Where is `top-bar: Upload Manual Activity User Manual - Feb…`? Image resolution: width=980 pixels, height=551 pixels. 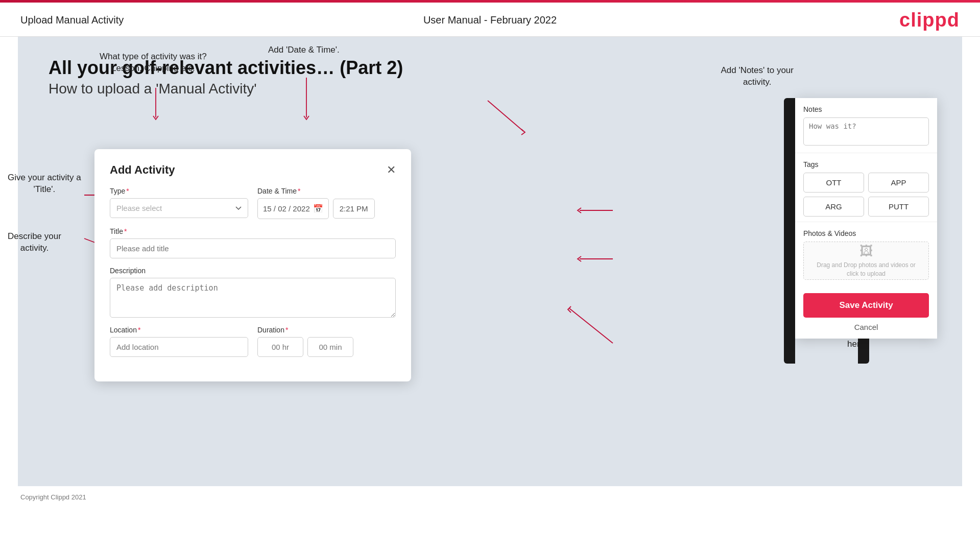
top-bar: Upload Manual Activity User Manual - Feb… is located at coordinates (490, 18).